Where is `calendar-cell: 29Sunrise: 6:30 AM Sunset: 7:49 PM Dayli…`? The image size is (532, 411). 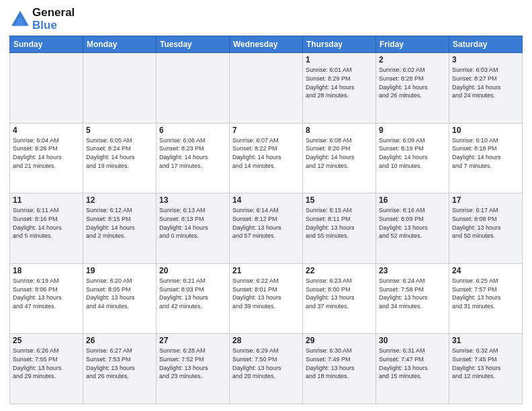 calendar-cell: 29Sunrise: 6:30 AM Sunset: 7:49 PM Dayli… is located at coordinates (340, 369).